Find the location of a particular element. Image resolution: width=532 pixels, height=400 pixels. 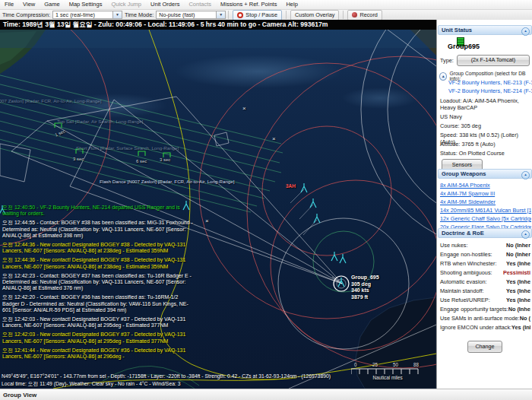

composition-link-ne213: VF-2 Bounty Hunters, NE-213 (F-14A Ton is located at coordinates (490, 82).